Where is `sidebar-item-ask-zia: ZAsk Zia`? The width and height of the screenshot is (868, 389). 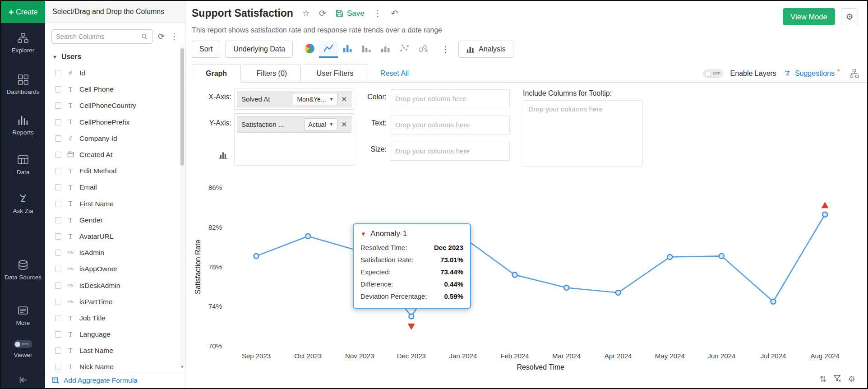
sidebar-item-ask-zia: ZAsk Zia is located at coordinates (23, 204).